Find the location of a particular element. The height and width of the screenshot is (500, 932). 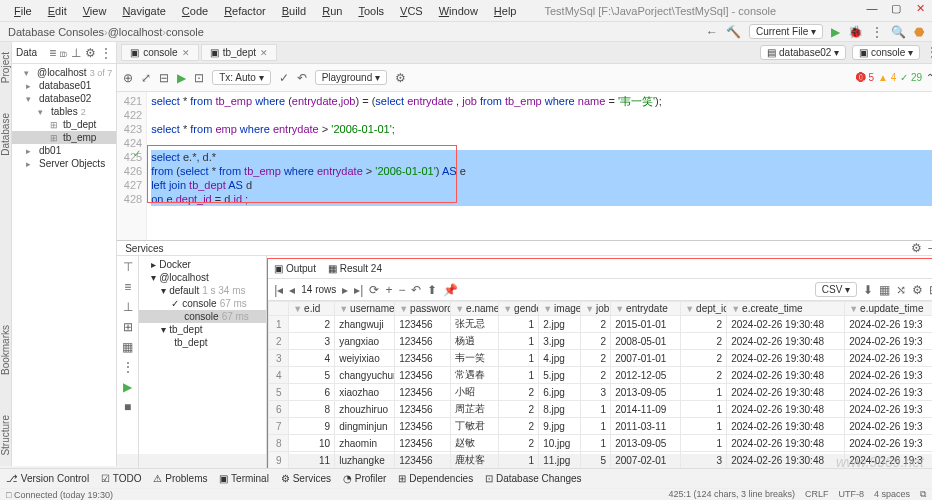

services-hide-icon: — is located at coordinates (930, 248).